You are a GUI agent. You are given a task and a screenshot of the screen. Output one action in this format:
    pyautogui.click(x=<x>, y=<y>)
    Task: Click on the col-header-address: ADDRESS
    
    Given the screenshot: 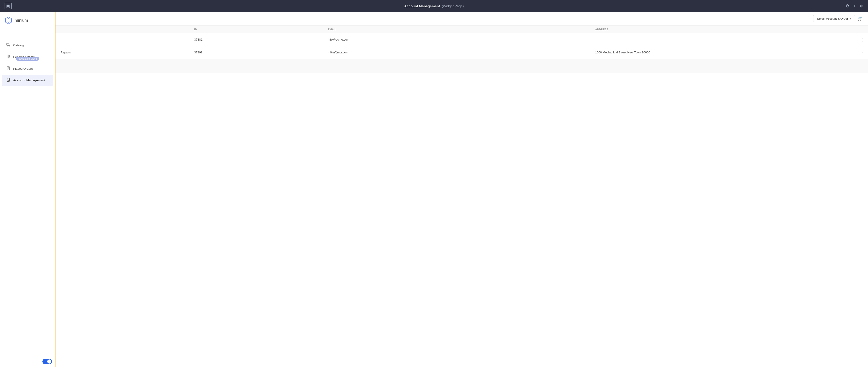 What is the action you would take?
    pyautogui.click(x=729, y=29)
    